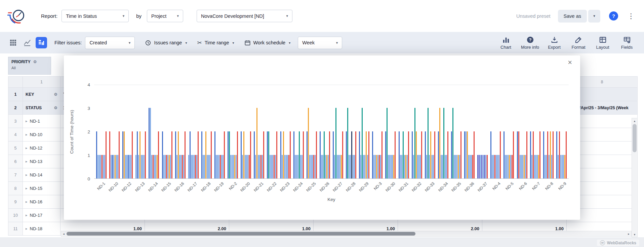  What do you see at coordinates (166, 43) in the screenshot?
I see `issues-range-button: Issues range ▾` at bounding box center [166, 43].